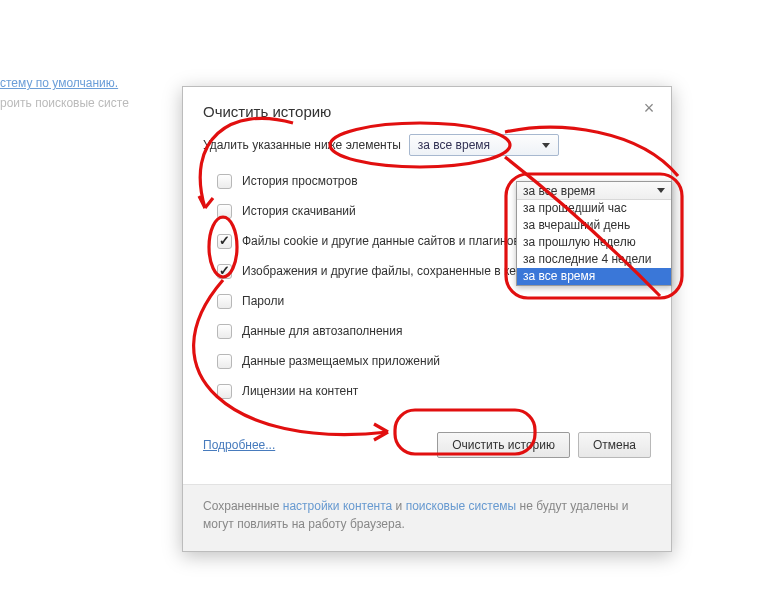 The height and width of the screenshot is (598, 777). What do you see at coordinates (454, 145) in the screenshot?
I see `time-range-value: за все время` at bounding box center [454, 145].